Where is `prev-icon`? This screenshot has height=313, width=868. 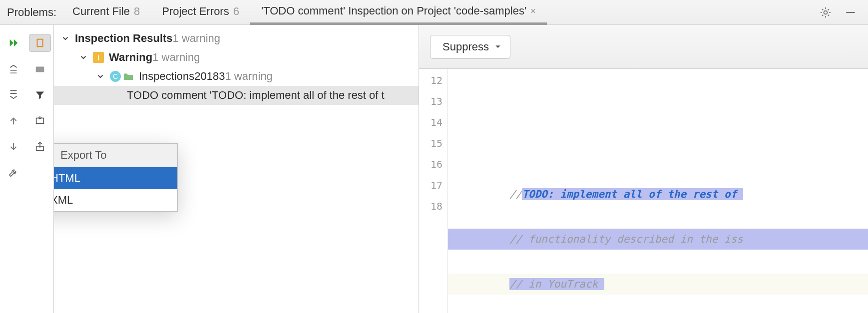
prev-icon is located at coordinates (13, 121).